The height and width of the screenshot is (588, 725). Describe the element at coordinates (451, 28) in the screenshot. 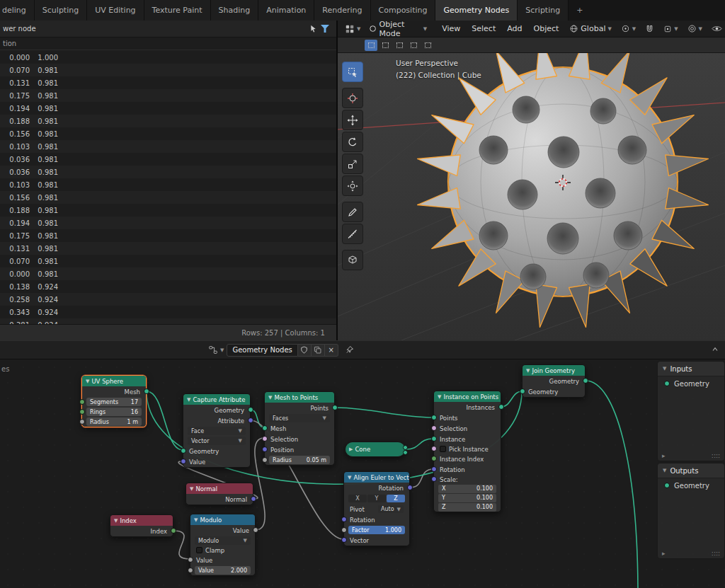

I see `menu-view: View` at that location.